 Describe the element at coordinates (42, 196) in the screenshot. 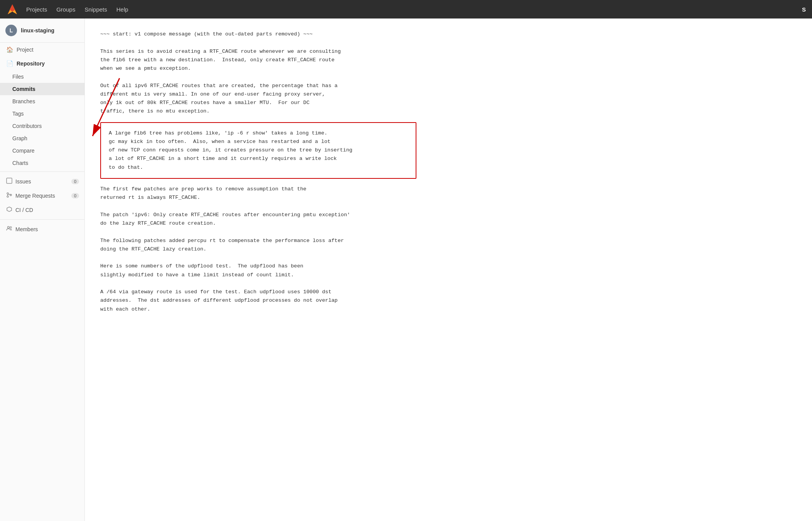

I see `sidebar-item-merge-requests: Merge Requests 0` at that location.